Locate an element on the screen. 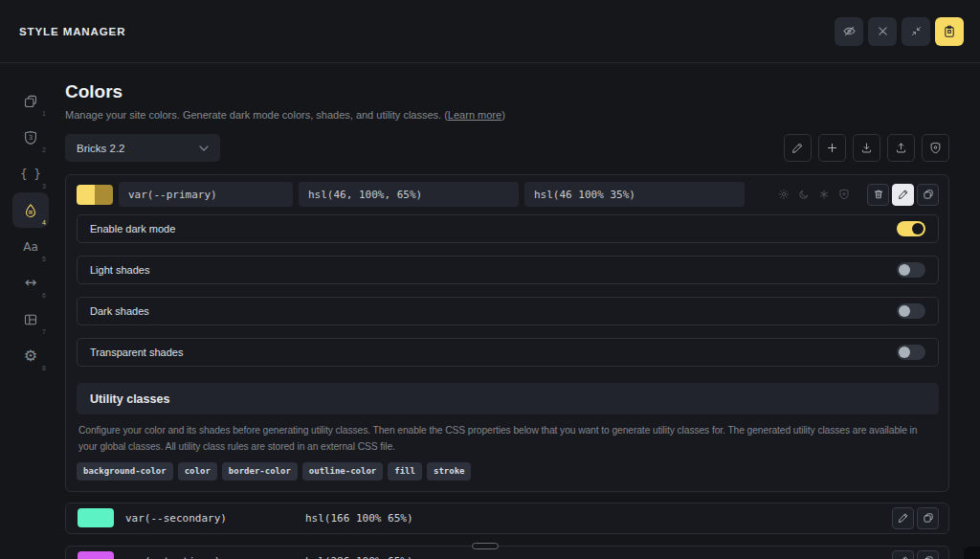 This screenshot has width=980, height=559. light-shades-toggle is located at coordinates (911, 270).